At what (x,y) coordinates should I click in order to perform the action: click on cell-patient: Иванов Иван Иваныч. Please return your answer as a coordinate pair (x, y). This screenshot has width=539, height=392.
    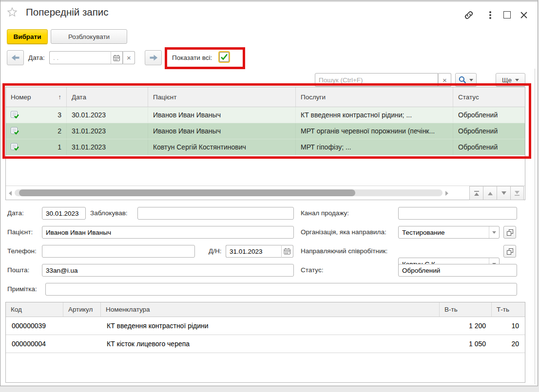
    Looking at the image, I should click on (222, 115).